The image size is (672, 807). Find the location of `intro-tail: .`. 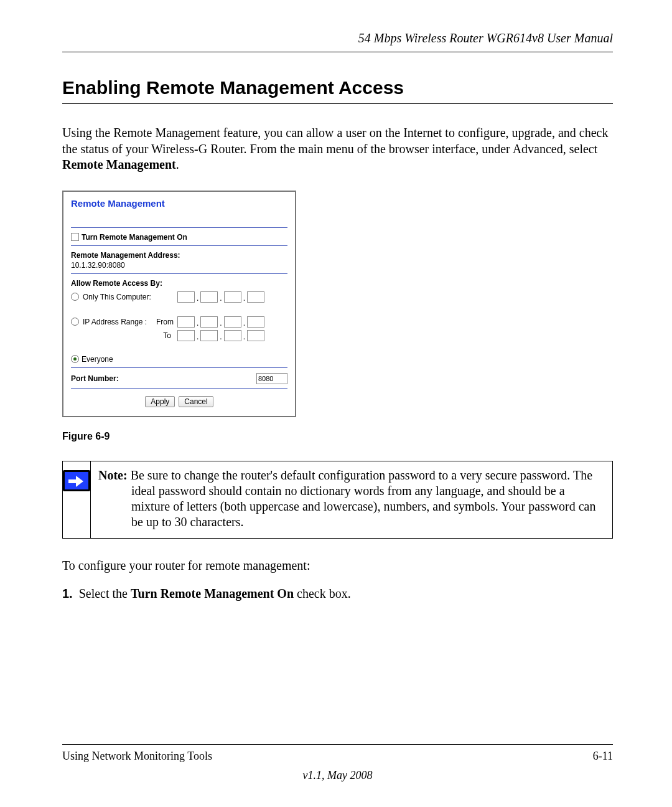

intro-tail: . is located at coordinates (178, 164).